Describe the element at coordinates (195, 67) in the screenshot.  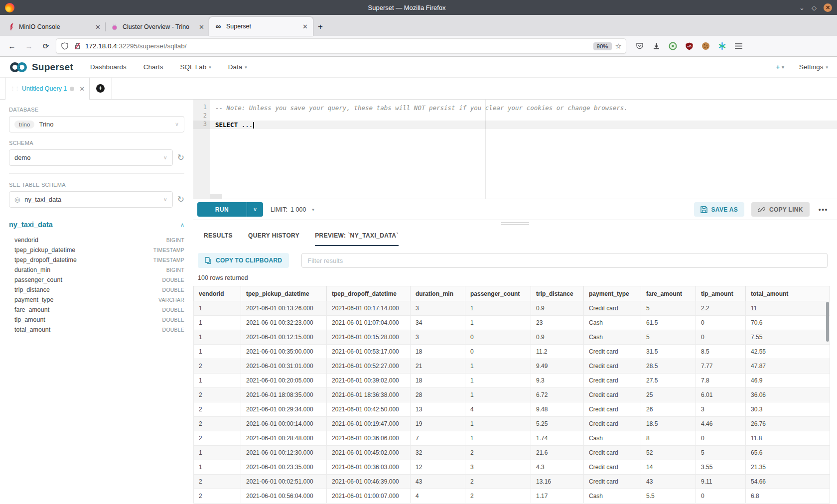
I see `nav-item-sql-lab: SQL Lab▾` at that location.